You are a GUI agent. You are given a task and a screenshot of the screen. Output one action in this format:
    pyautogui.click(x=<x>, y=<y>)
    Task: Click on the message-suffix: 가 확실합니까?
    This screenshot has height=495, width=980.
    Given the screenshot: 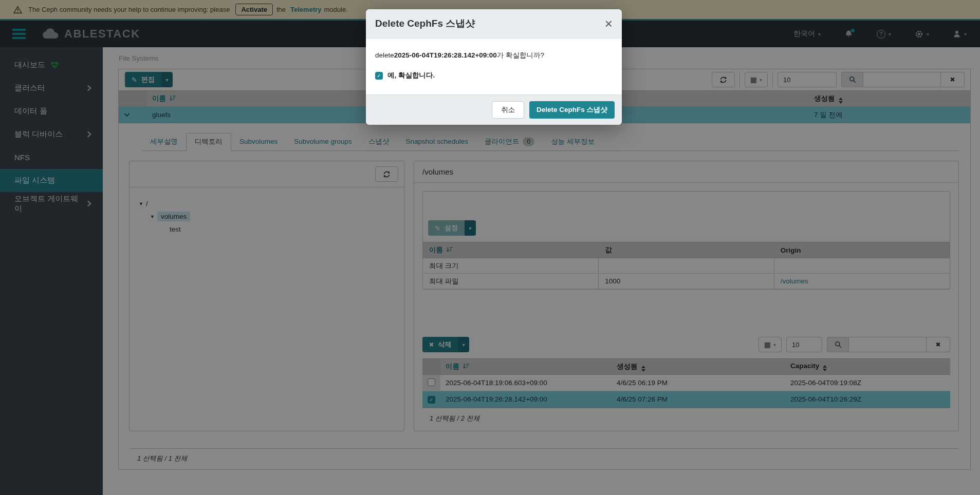 What is the action you would take?
    pyautogui.click(x=521, y=55)
    